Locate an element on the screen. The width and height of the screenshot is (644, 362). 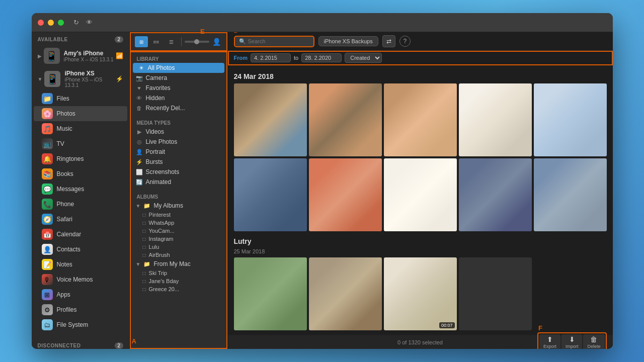
files-label: Files is located at coordinates (63, 99).